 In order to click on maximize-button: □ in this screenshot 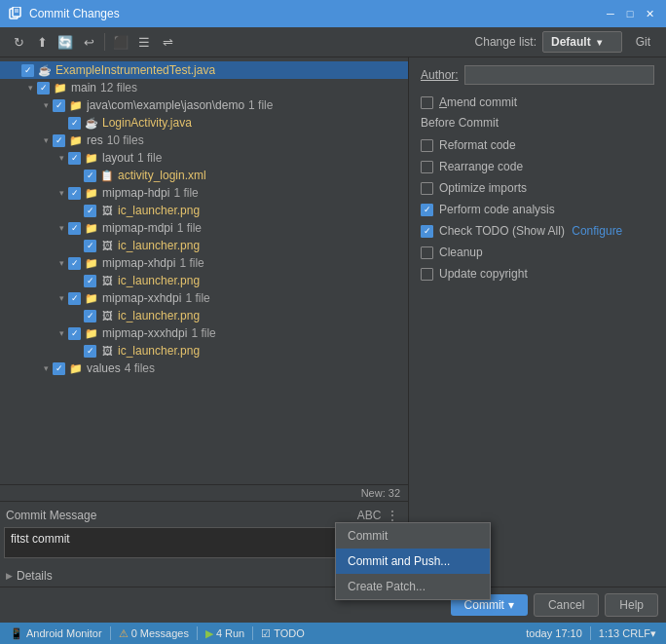, I will do `click(630, 14)`.